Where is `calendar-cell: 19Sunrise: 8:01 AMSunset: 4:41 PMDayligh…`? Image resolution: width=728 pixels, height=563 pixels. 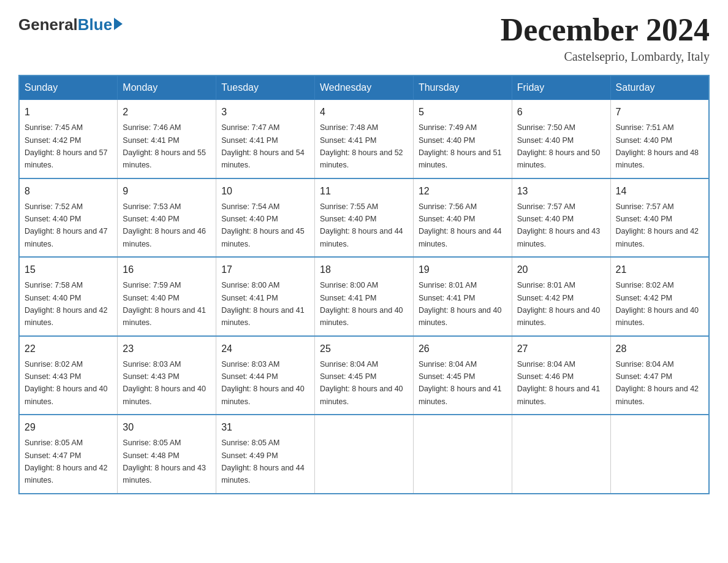
calendar-cell: 19Sunrise: 8:01 AMSunset: 4:41 PMDayligh… is located at coordinates (462, 297).